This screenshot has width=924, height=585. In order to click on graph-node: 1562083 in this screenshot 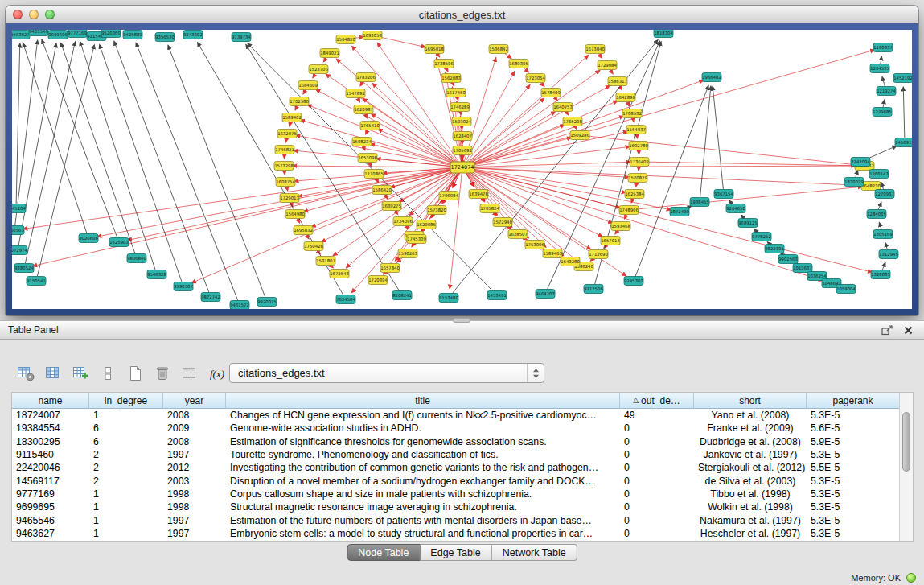, I will do `click(451, 79)`.